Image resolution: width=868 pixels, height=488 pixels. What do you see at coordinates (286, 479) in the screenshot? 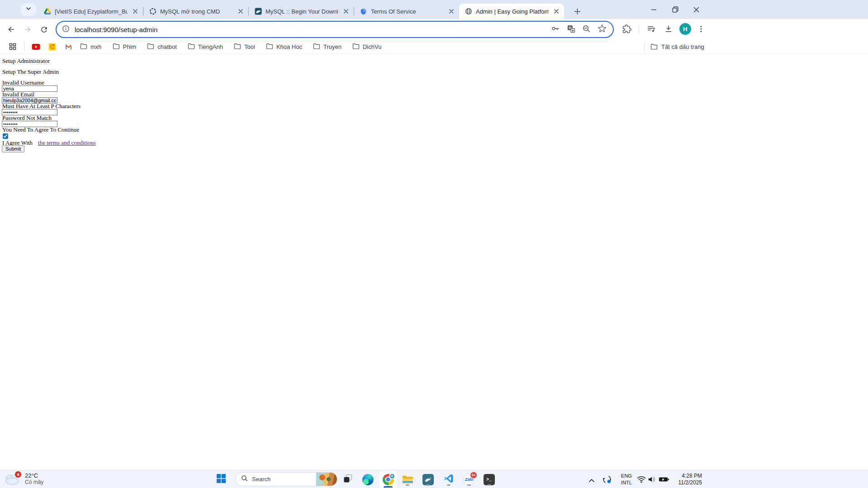
I see `taskbar-search: Search` at bounding box center [286, 479].